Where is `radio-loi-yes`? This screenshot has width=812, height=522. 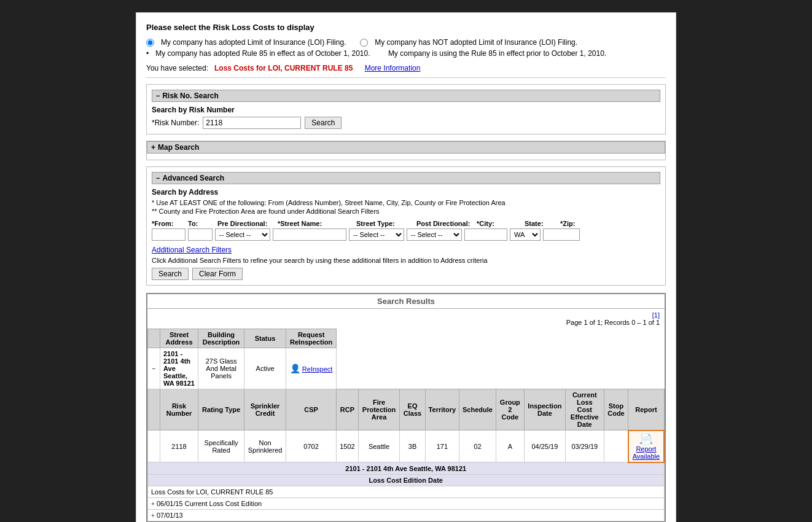 radio-loi-yes is located at coordinates (150, 43).